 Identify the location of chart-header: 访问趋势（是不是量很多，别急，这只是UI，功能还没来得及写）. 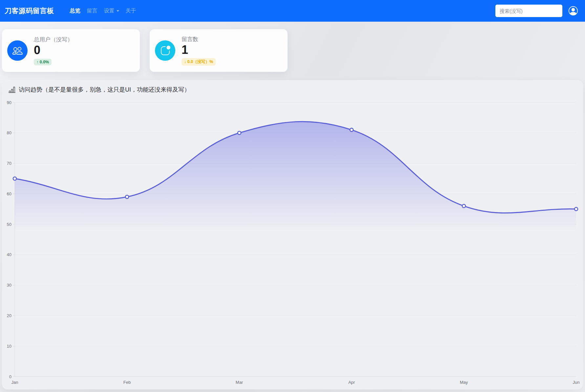
(292, 87).